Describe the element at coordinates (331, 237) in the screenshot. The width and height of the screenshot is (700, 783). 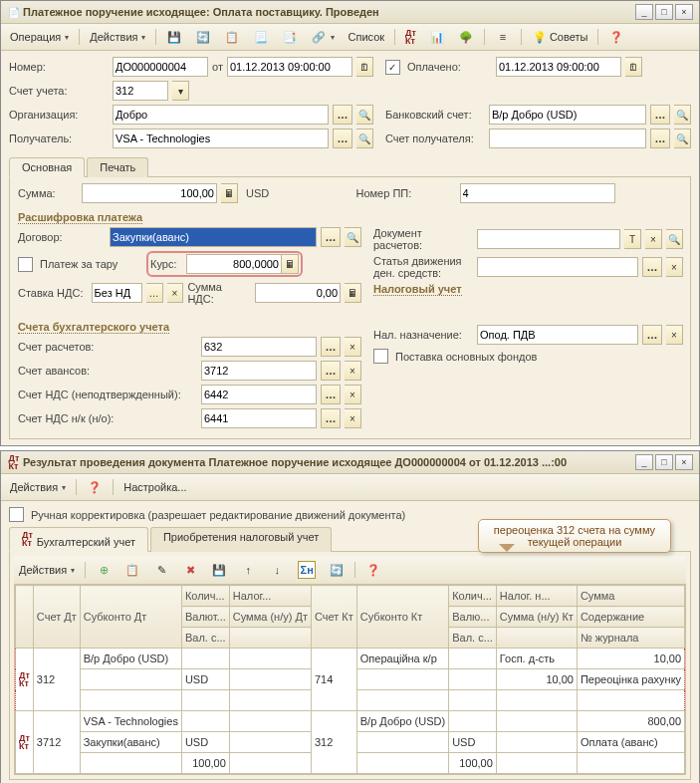
I see `contract-lookup-button: …` at that location.